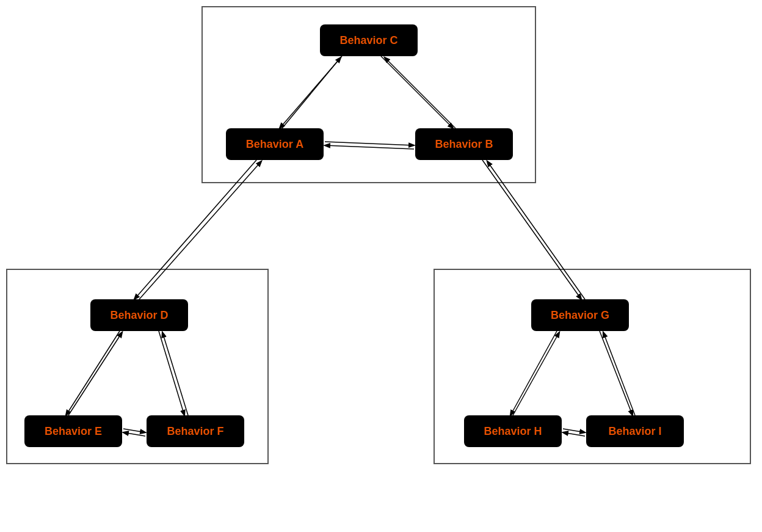 The width and height of the screenshot is (762, 532). Describe the element at coordinates (464, 144) in the screenshot. I see `node-behavior-b-label: Behavior B` at that location.